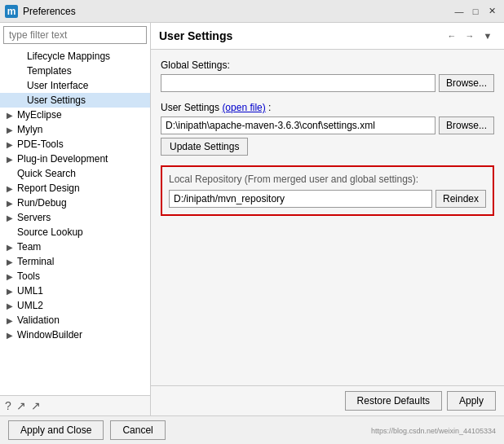 This screenshot has width=504, height=444. What do you see at coordinates (75, 320) in the screenshot?
I see `sidebar-item-validation: ▶Validation` at bounding box center [75, 320].